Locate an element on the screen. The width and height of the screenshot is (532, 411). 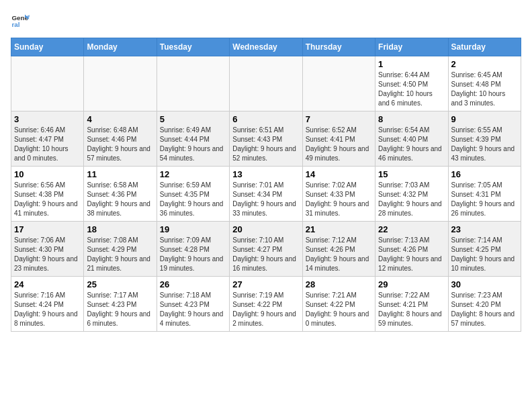
day-number: 12 is located at coordinates (193, 175).